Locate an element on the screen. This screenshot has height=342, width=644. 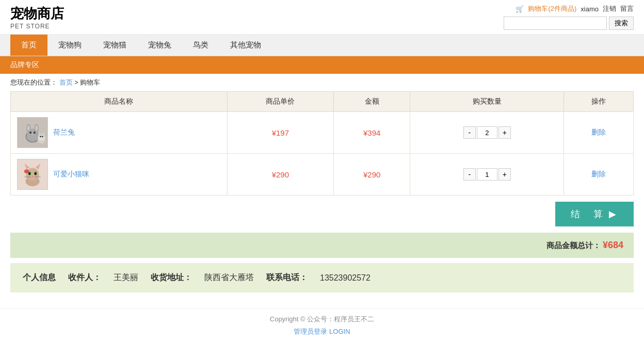
message-link: 留言 is located at coordinates (627, 9).